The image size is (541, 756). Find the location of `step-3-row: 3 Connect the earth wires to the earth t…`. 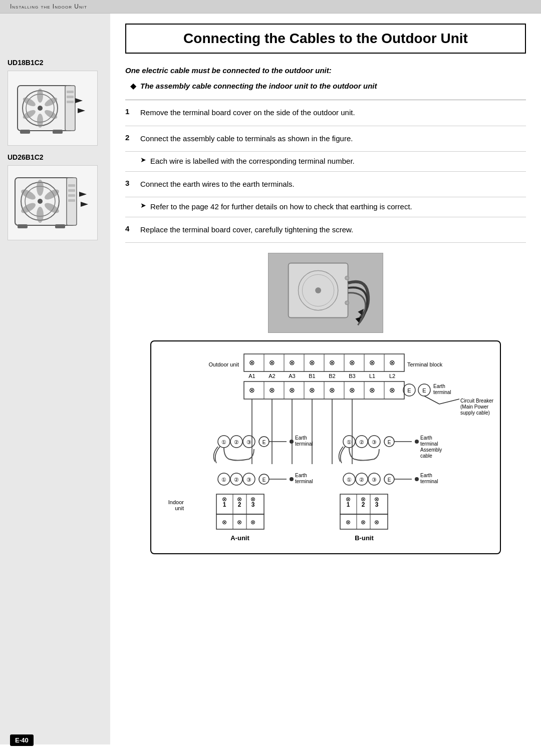

step-3-row: 3 Connect the earth wires to the earth t… is located at coordinates (326, 185).